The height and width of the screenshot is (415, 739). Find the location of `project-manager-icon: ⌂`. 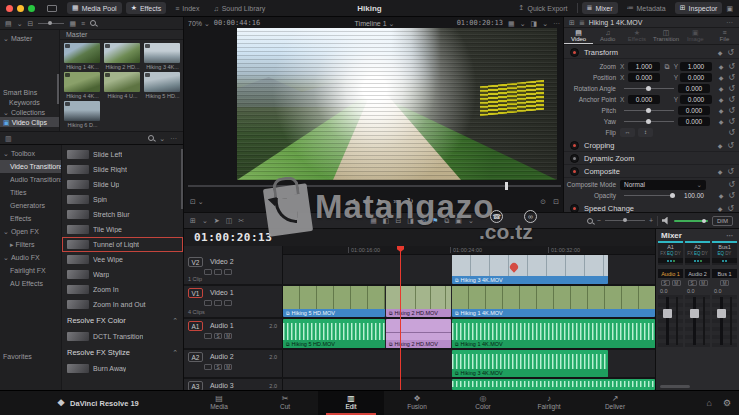

project-manager-icon: ⌂ is located at coordinates (708, 403).